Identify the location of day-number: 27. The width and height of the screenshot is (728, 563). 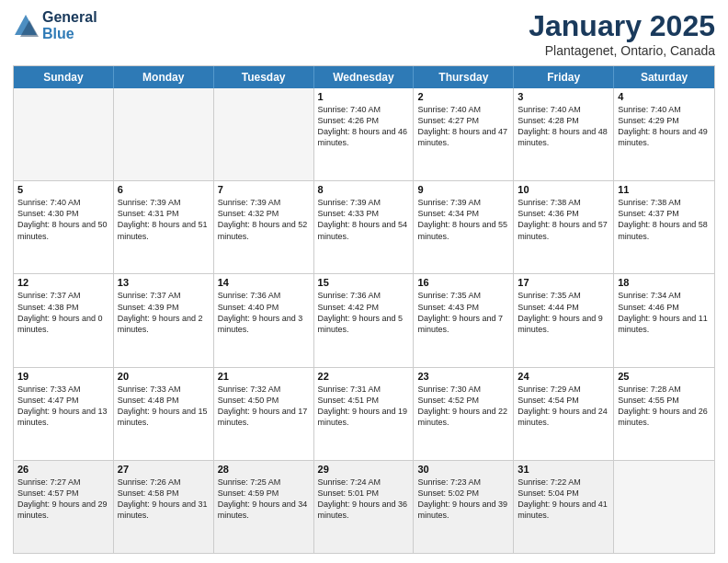
(164, 469).